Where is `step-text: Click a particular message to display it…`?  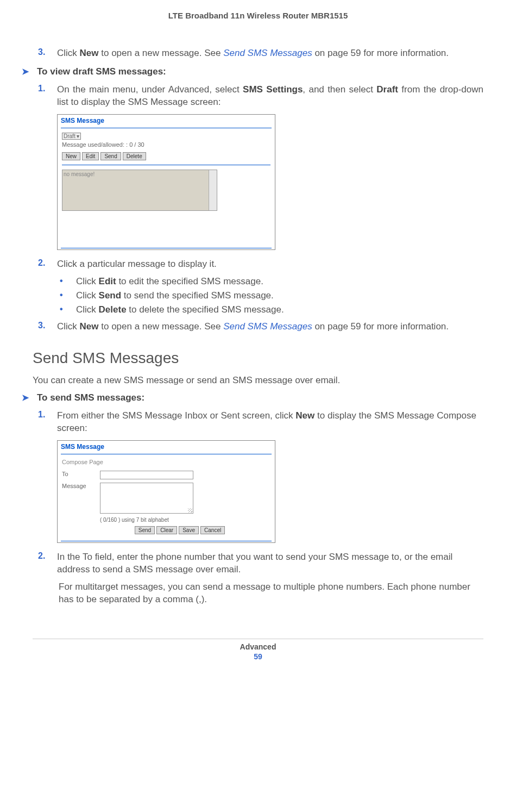 step-text: Click a particular message to display it… is located at coordinates (137, 264).